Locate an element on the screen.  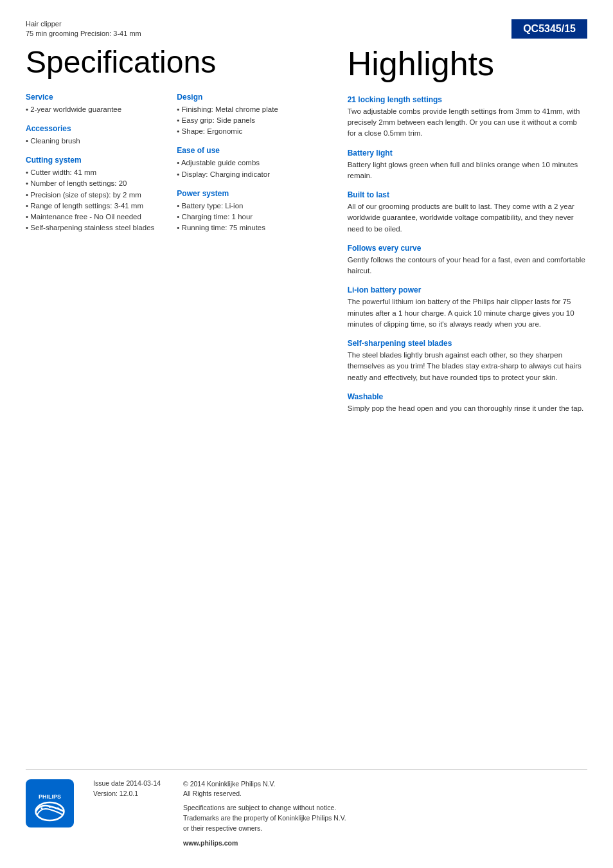
spec-item: Self-sharpening stainless steel blades is located at coordinates (91, 228).